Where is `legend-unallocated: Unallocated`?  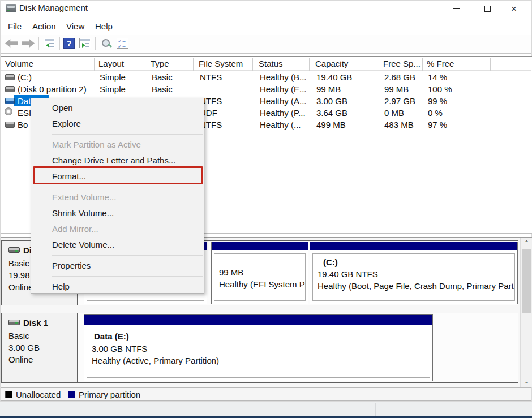 legend-unallocated: Unallocated is located at coordinates (38, 395).